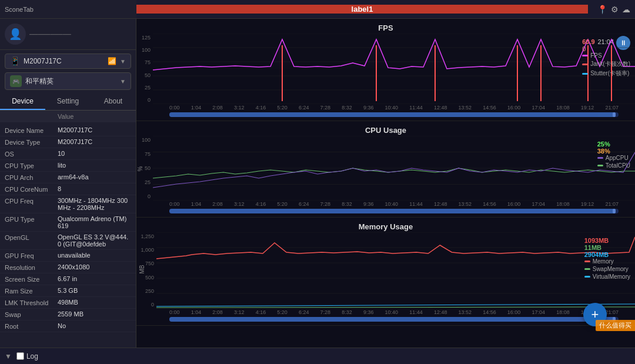 Image resolution: width=635 pixels, height=364 pixels. Describe the element at coordinates (68, 142) in the screenshot. I see `table-row: Device TypeM2007J17C` at that location.